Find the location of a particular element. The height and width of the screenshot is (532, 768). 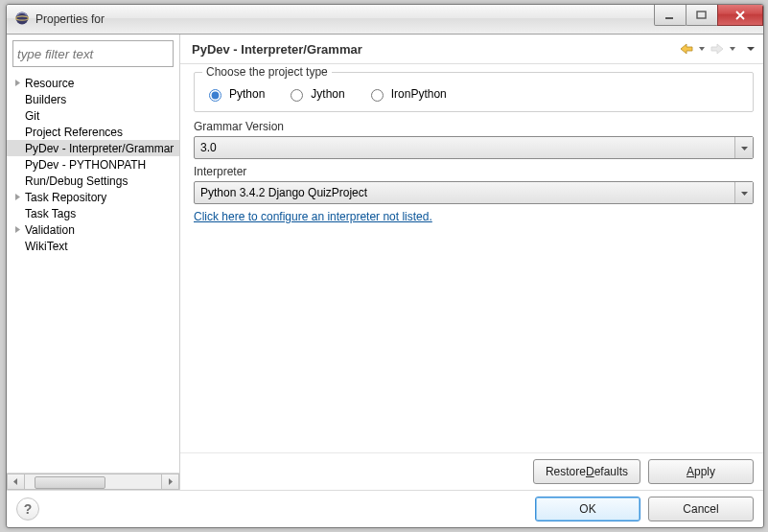

sidebar-item-wikitext: WikiText is located at coordinates (93, 245).